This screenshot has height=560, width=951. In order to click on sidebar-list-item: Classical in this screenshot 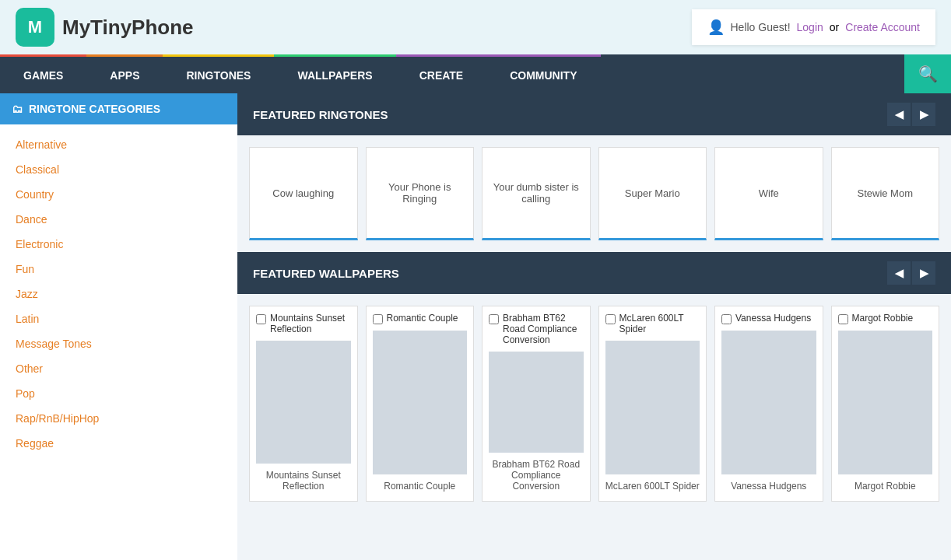, I will do `click(118, 170)`.